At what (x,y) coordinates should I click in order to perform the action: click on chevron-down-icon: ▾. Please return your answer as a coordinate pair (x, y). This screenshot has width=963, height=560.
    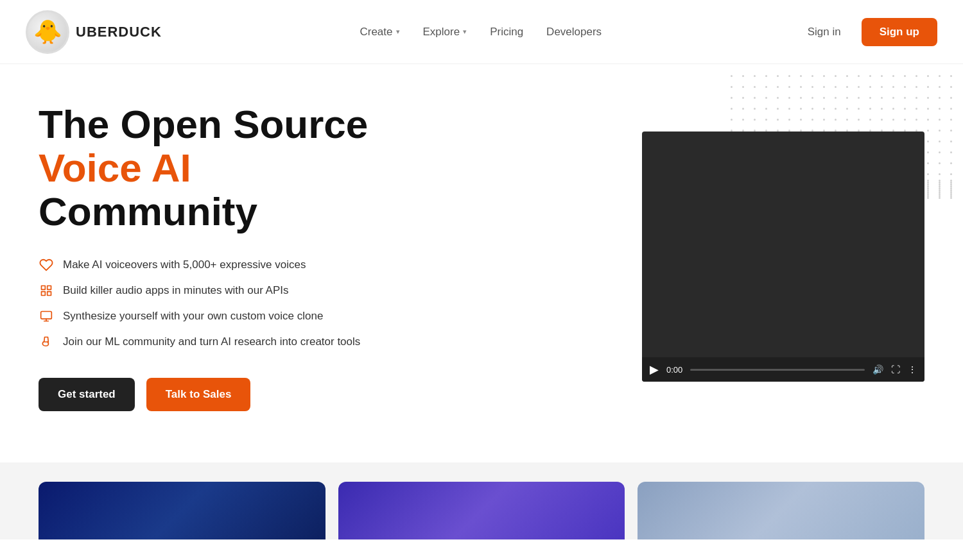
    Looking at the image, I should click on (398, 32).